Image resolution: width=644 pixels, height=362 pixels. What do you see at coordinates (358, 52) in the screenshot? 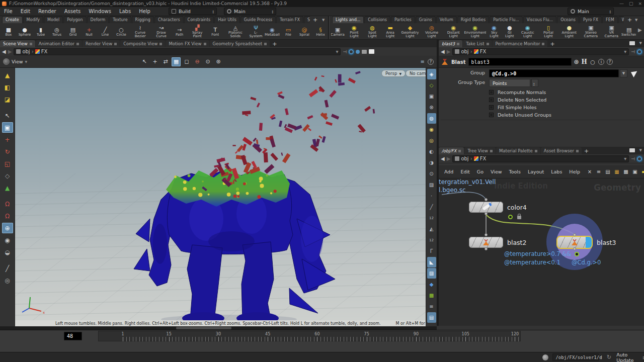
I see `link-indicator-icon` at bounding box center [358, 52].